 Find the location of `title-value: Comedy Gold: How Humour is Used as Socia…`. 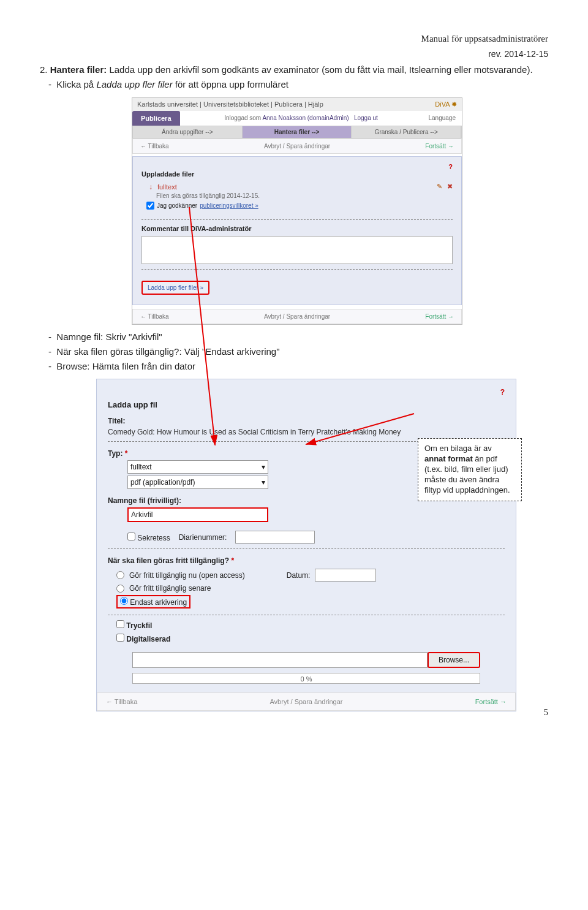

title-value: Comedy Gold: How Humour is Used as Socia… is located at coordinates (306, 432).